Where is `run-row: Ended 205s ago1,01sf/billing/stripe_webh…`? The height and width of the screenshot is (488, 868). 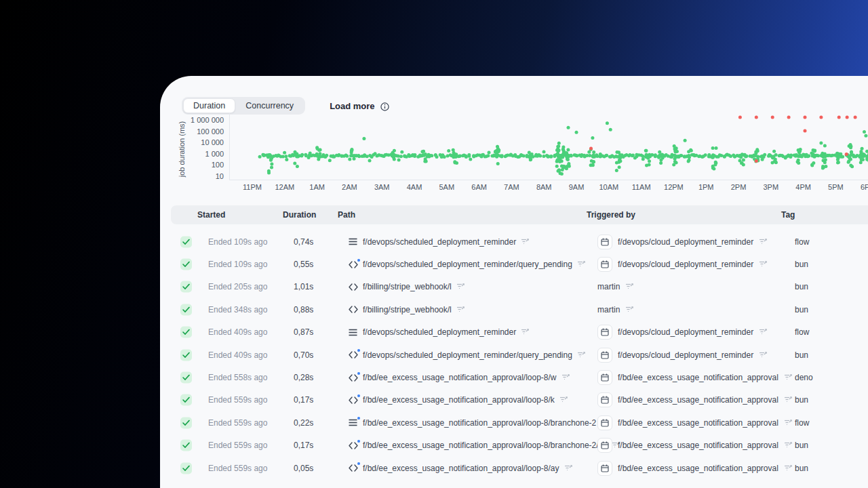 run-row: Ended 205s ago1,01sf/billing/stripe_webh… is located at coordinates (519, 287).